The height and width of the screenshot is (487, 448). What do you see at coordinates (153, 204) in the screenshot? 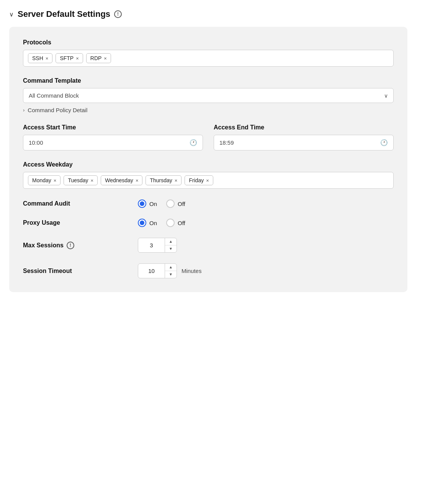
I see `command-audit-on-label: On` at bounding box center [153, 204].